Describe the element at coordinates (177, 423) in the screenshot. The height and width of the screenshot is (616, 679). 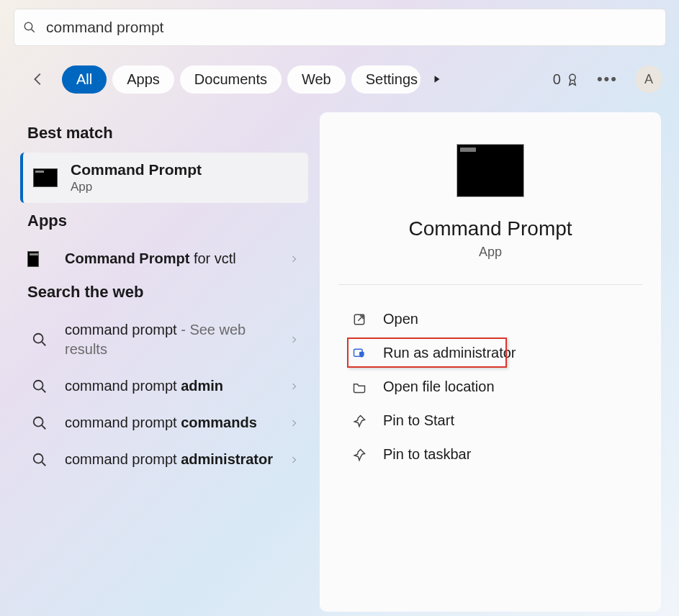
I see `web-result-label: command prompt commands` at that location.